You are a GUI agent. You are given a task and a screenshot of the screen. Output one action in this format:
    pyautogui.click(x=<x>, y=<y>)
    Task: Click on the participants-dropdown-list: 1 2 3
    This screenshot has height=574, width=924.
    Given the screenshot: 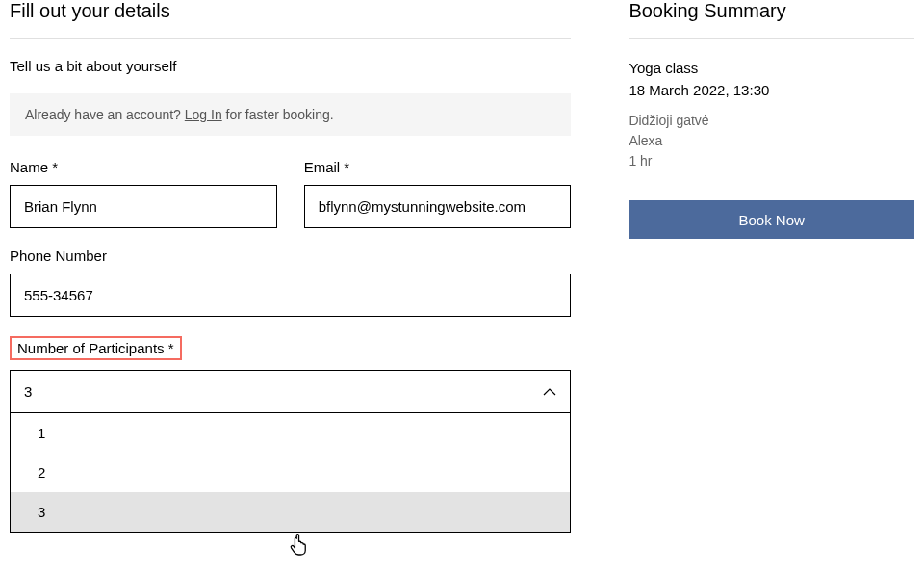 What is the action you would take?
    pyautogui.click(x=291, y=473)
    